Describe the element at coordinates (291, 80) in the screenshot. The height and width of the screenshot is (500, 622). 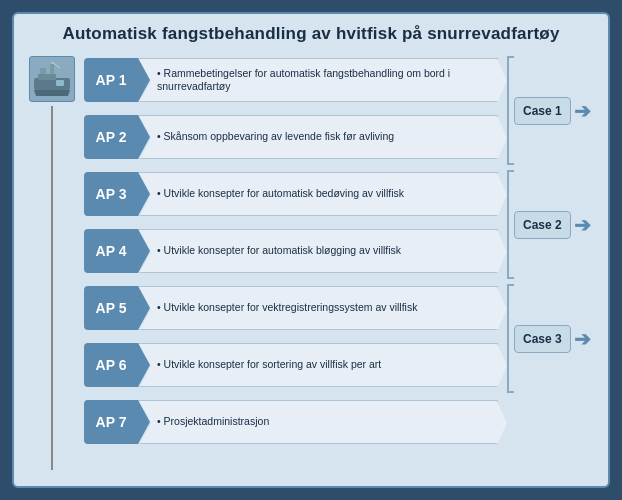
I see `ap-row-1: AP 1 Rammebetingelser for automatisk fan…` at that location.